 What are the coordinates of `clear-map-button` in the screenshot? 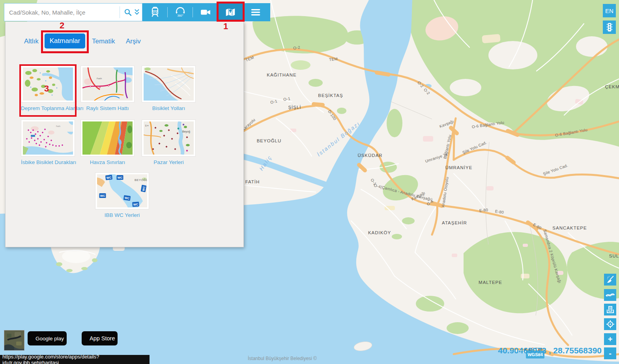 It's located at (610, 280).